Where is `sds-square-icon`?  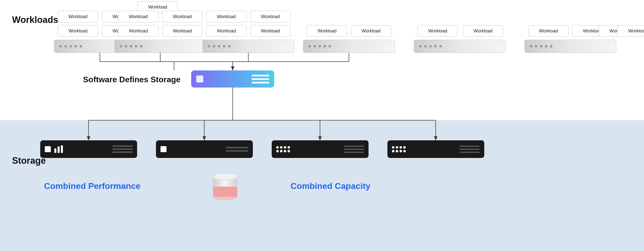
sds-square-icon is located at coordinates (200, 79).